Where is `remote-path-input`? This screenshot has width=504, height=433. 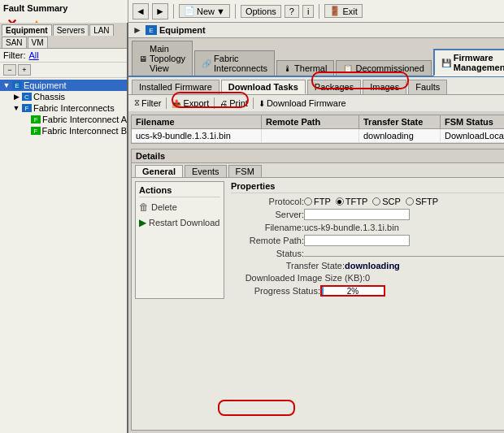 remote-path-input is located at coordinates (357, 240).